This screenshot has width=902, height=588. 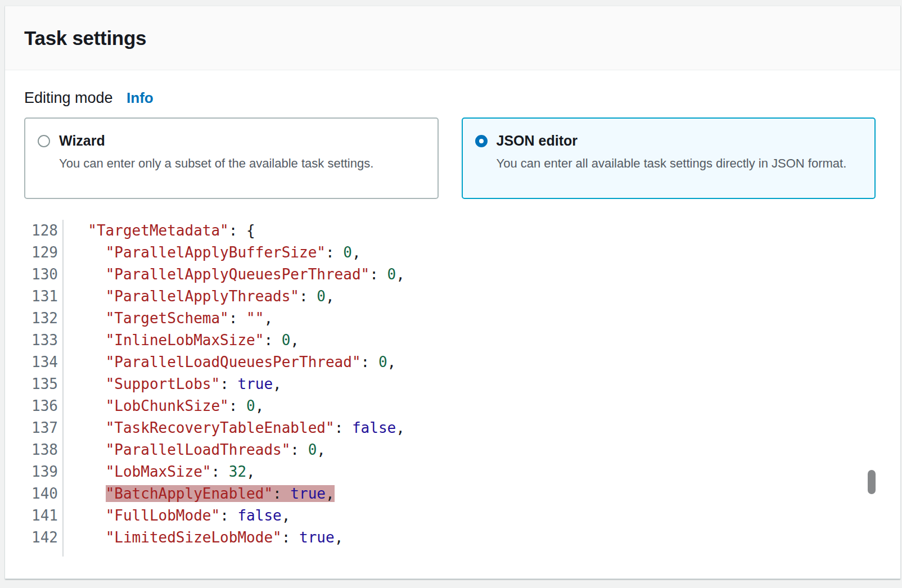 What do you see at coordinates (485, 362) in the screenshot?
I see `code-line: "ParallelLoadQueuesPerThread": 0,` at bounding box center [485, 362].